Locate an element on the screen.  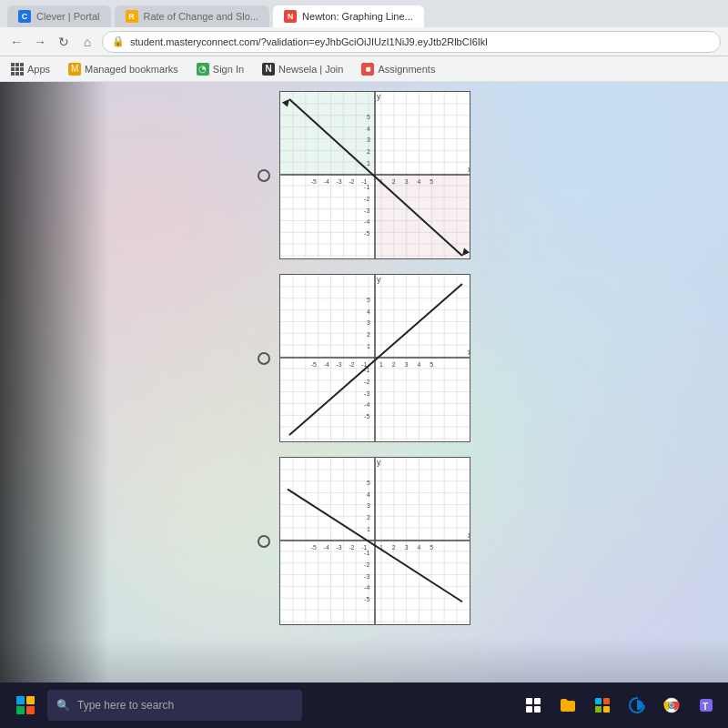
apps-label: Apps is located at coordinates (38, 69).